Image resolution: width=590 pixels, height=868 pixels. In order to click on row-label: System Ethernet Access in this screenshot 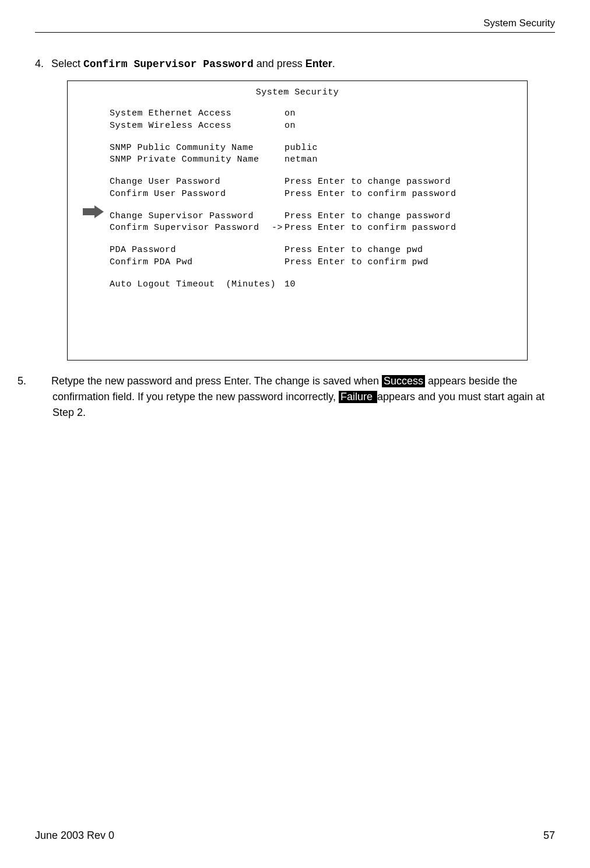, I will do `click(191, 114)`.